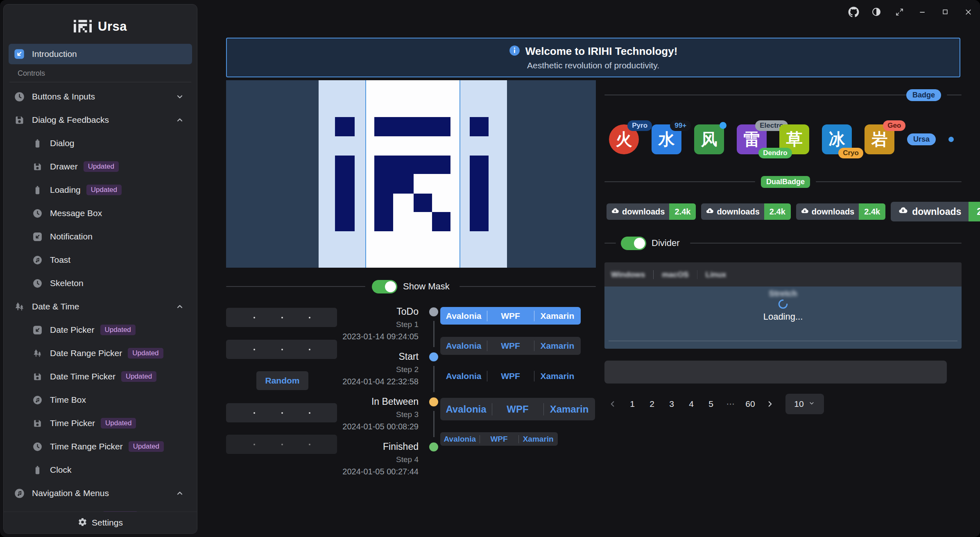 The image size is (980, 537). What do you see at coordinates (514, 52) in the screenshot?
I see `info-icon` at bounding box center [514, 52].